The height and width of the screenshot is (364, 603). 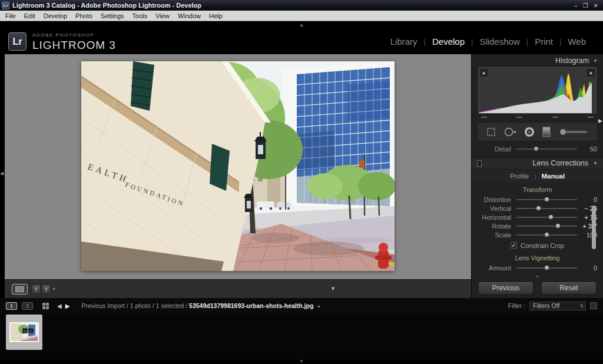 I want to click on minimize-button: –, so click(x=576, y=6).